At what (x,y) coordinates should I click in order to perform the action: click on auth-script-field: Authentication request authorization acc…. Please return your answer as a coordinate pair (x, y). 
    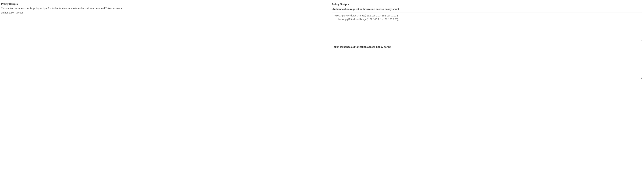
    Looking at the image, I should click on (487, 25).